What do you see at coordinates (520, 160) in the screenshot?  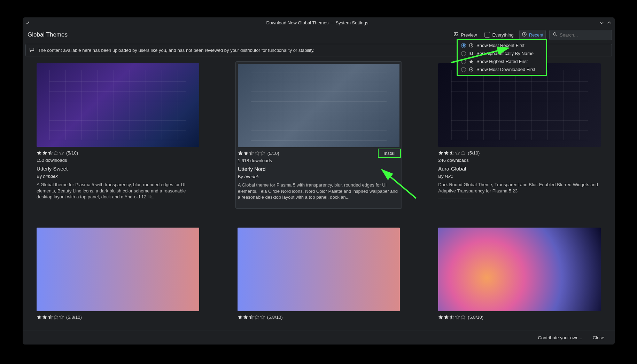 I see `download-count: 246 downloads` at bounding box center [520, 160].